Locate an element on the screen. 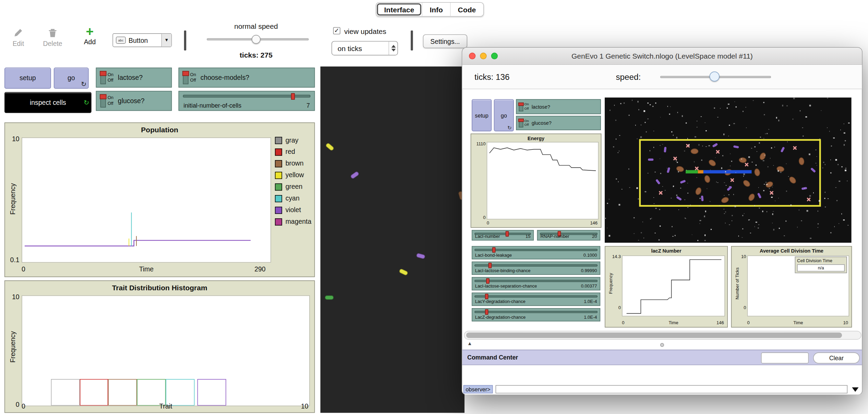 This screenshot has height=414, width=868. check-icon: ✓ is located at coordinates (337, 31).